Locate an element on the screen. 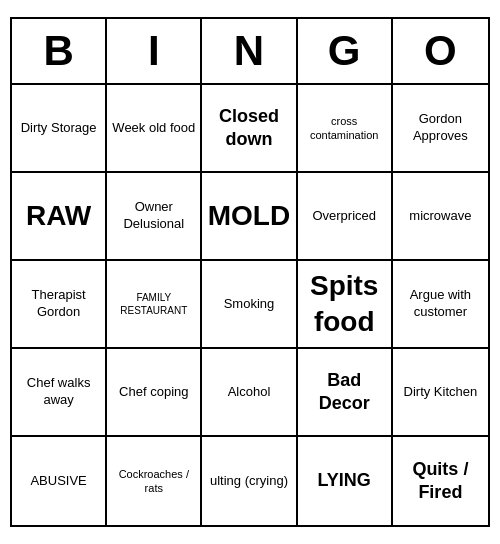 The width and height of the screenshot is (500, 544). bingo-cell-7: MOLD is located at coordinates (250, 217).